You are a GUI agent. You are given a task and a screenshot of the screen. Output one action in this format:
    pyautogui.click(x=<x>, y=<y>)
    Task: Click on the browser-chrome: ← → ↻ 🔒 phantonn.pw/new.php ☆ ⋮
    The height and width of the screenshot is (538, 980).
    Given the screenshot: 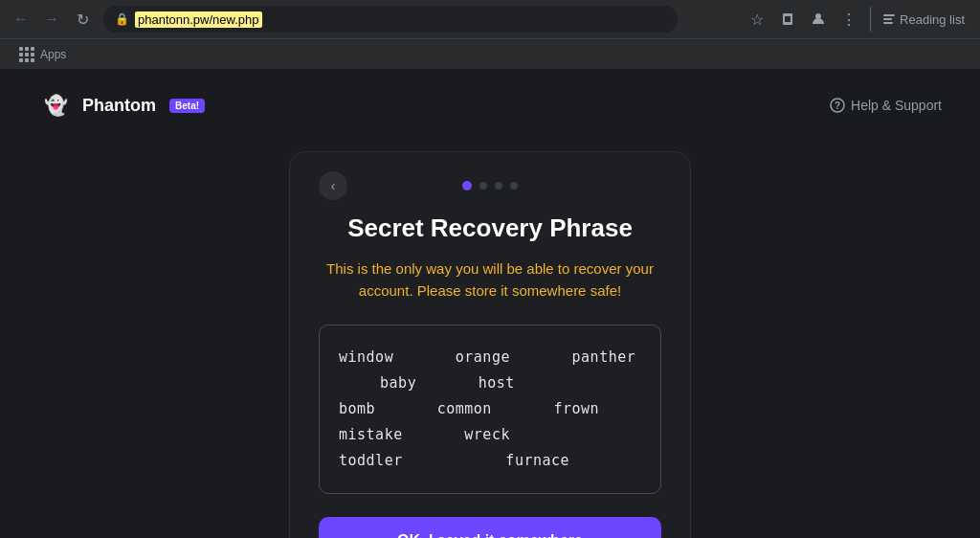 What is the action you would take?
    pyautogui.click(x=490, y=34)
    